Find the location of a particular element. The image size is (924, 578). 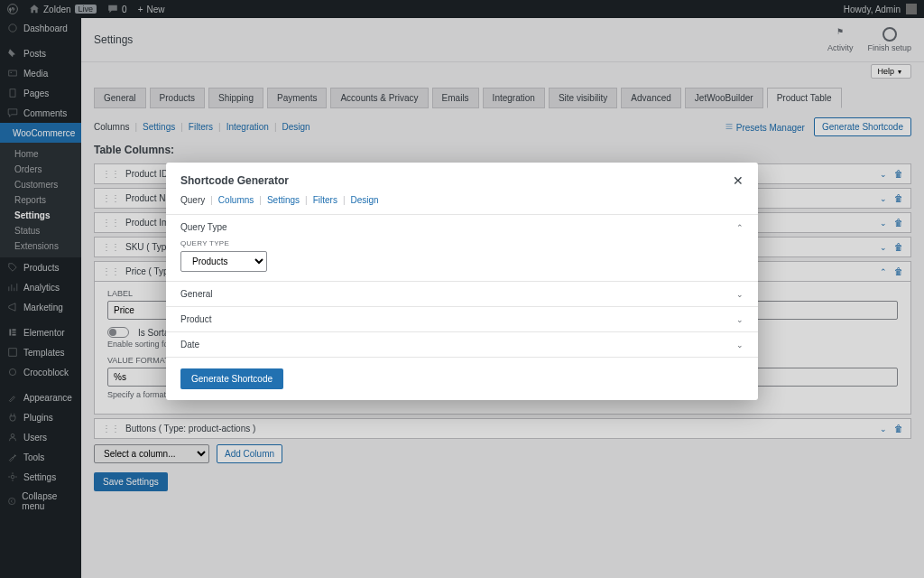

section-header-query-type: Query Type ⌃ is located at coordinates (462, 228).